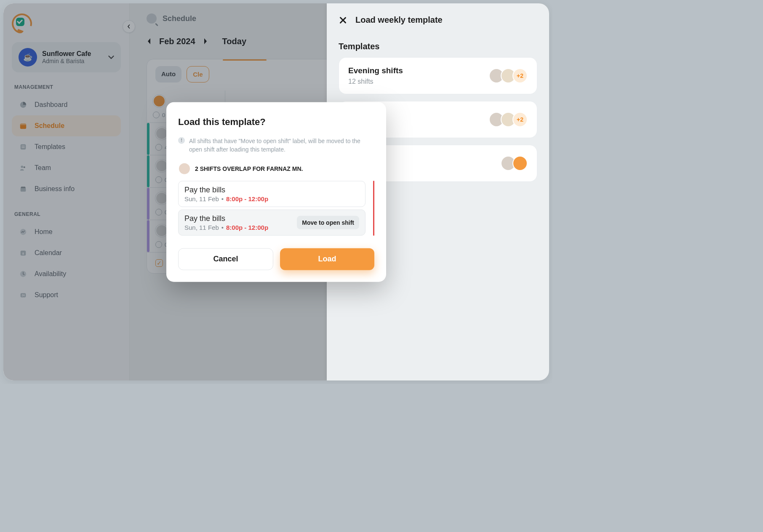 Image resolution: width=763 pixels, height=532 pixels. I want to click on overlap-warning-header: 2 SHIFTS OVERLAP FOR FARNAZ MN., so click(276, 168).